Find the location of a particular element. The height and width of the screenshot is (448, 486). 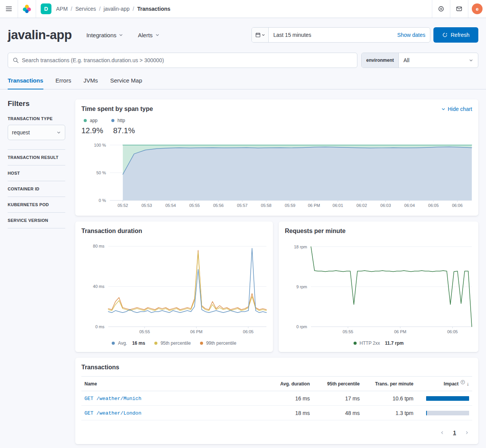

notifications-button is located at coordinates (459, 9).